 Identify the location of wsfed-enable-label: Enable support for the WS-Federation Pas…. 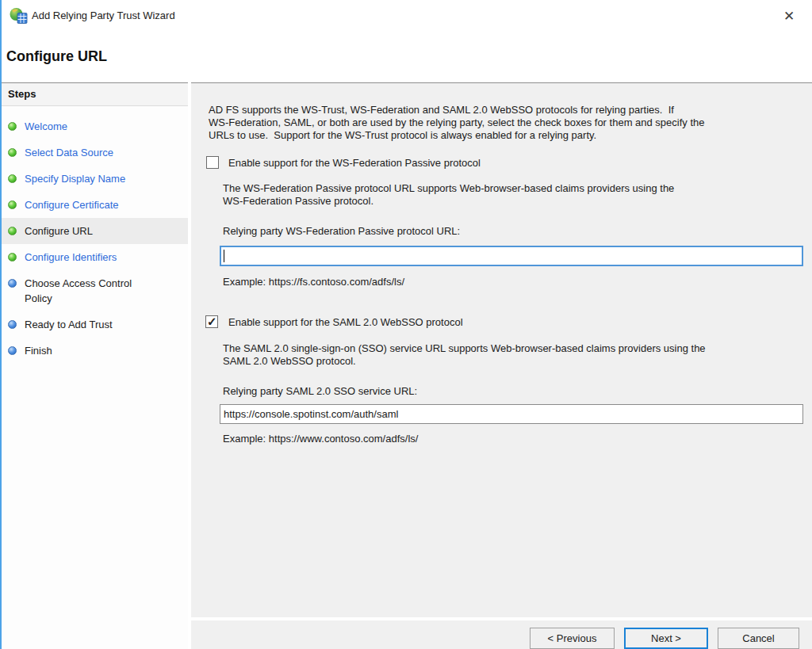
(354, 163).